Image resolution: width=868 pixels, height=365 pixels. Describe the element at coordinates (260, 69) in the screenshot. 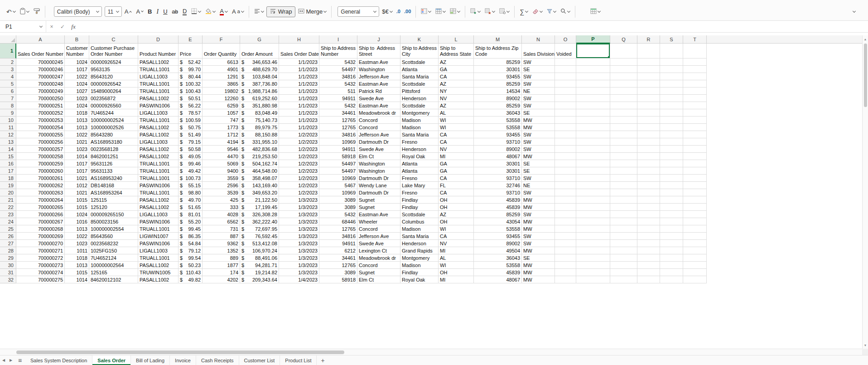

I see `cell-G3: $488,629.70` at that location.